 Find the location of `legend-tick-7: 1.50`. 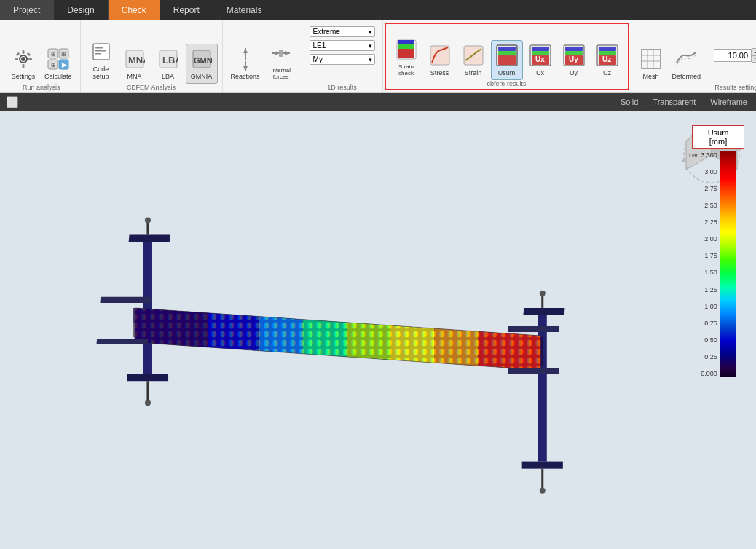

legend-tick-7: 1.50 is located at coordinates (709, 272).